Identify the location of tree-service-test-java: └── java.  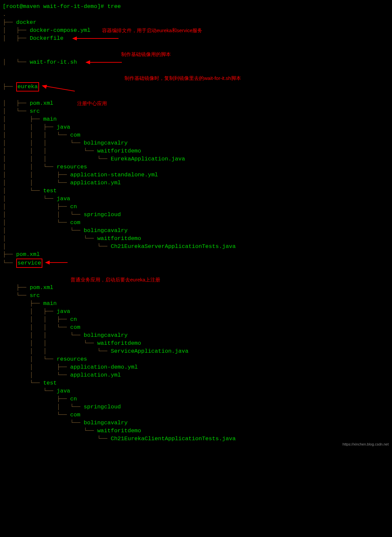
(196, 391).